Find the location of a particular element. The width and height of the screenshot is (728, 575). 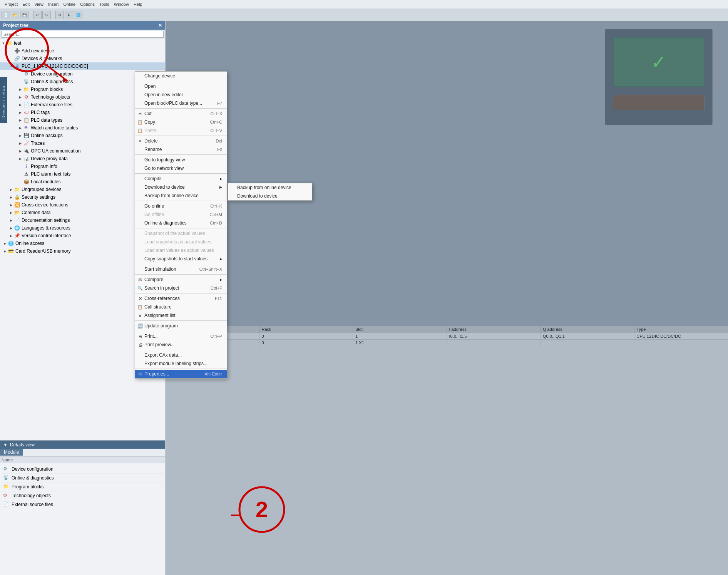

submenu-download-item: Download to device is located at coordinates (270, 196).